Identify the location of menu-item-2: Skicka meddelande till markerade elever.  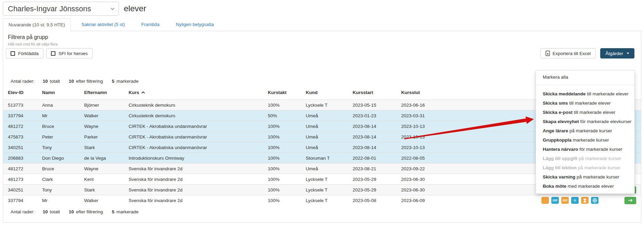
(585, 94).